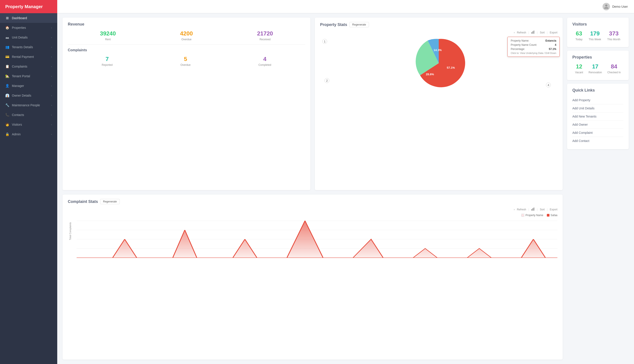 The image size is (634, 364). I want to click on complaint-export-label: Export, so click(554, 210).